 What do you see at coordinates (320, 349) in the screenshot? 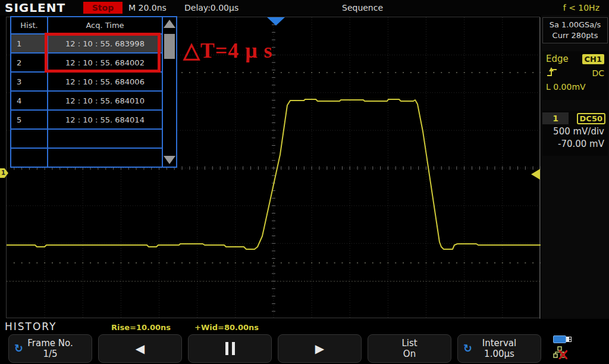
I see `next-frame-button: ▶` at bounding box center [320, 349].